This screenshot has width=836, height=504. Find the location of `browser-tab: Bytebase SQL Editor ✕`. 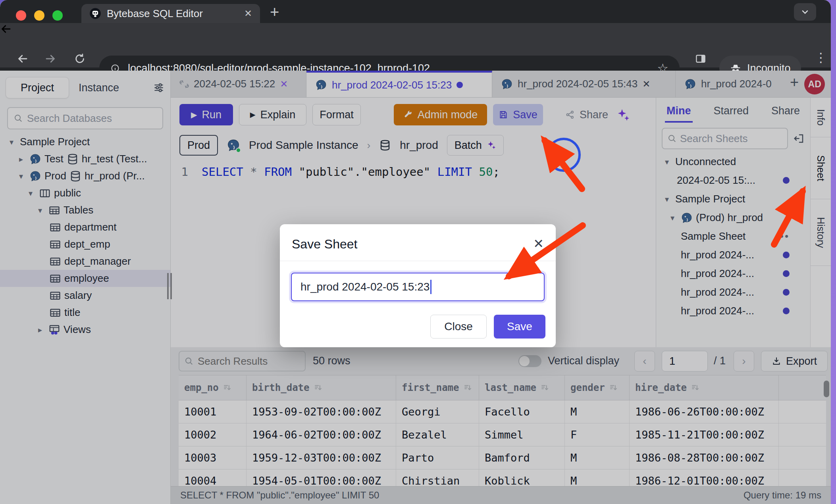

browser-tab: Bytebase SQL Editor ✕ is located at coordinates (171, 13).